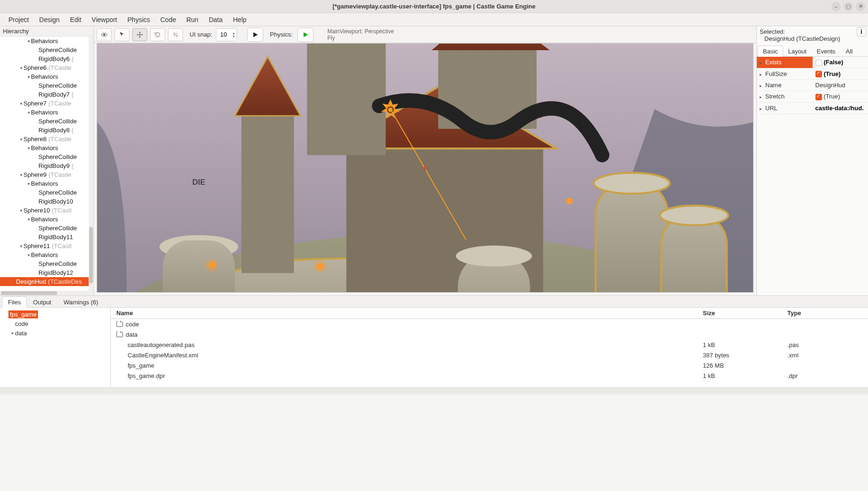 The height and width of the screenshot is (491, 868). What do you see at coordinates (47, 273) in the screenshot?
I see `tree-row: RigidBody12` at bounding box center [47, 273].